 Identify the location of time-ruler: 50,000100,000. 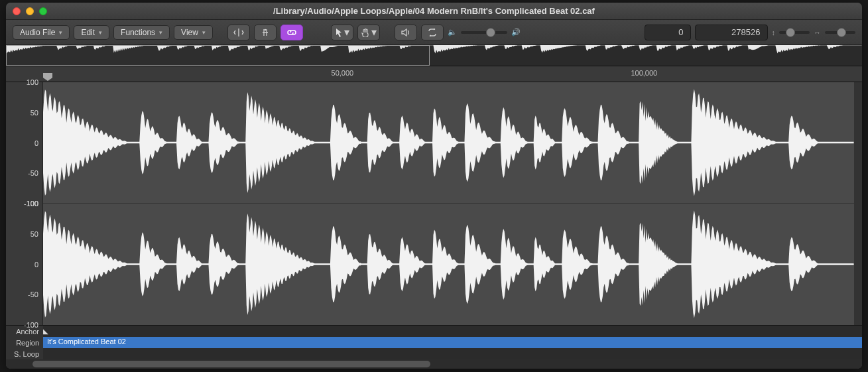
(434, 74).